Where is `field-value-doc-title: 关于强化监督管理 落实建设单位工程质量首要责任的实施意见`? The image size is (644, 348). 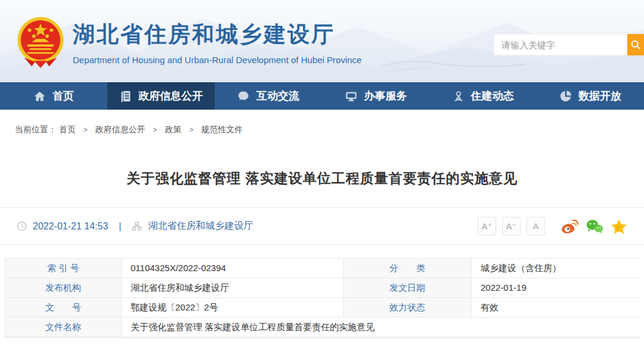 field-value-doc-title: 关于强化监督管理 落实建设单位工程质量首要责任的实施意见 is located at coordinates (380, 328).